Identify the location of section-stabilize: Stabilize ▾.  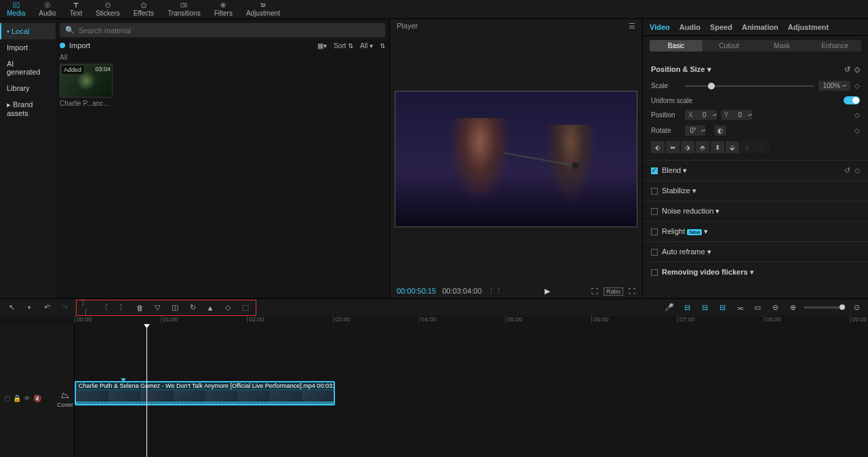
(755, 191).